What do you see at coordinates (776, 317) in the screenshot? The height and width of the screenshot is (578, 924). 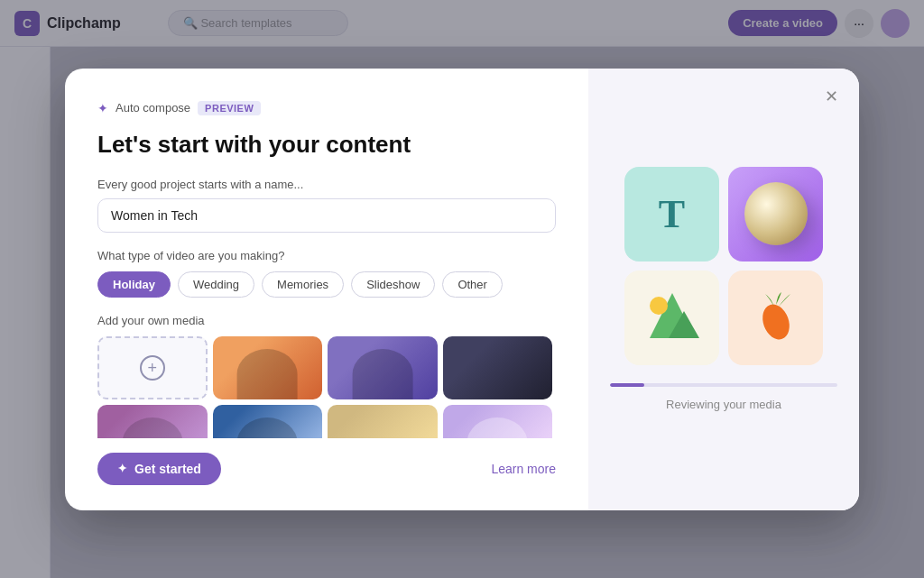 I see `preview-carrot-cell` at bounding box center [776, 317].